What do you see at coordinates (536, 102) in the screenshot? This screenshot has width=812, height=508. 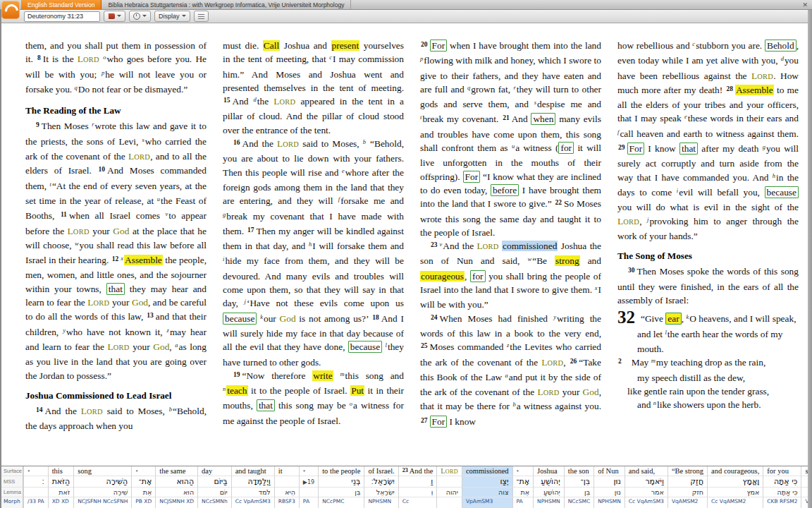 I see `ref-marker: s` at bounding box center [536, 102].